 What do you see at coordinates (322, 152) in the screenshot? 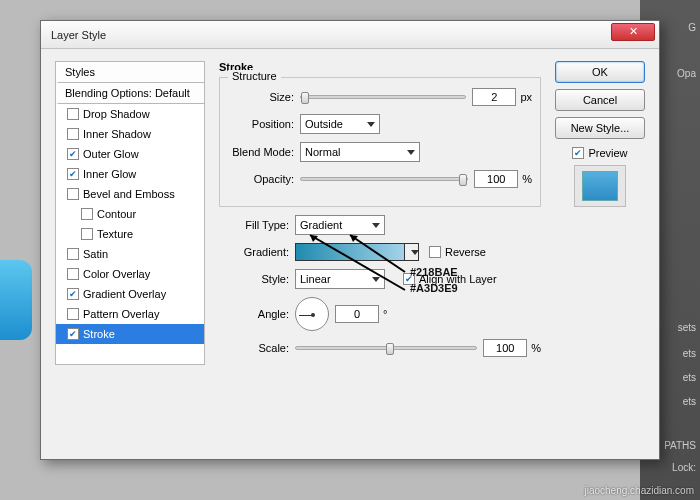
I see `blend-mode-value: Normal` at bounding box center [322, 152].